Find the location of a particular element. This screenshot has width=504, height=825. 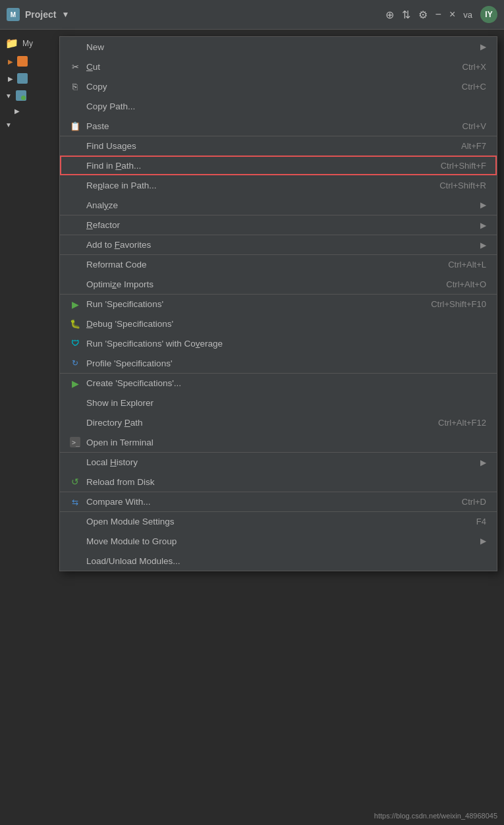

menu-item-profile-spec: ↻Profile 'Specifications' is located at coordinates (278, 363).